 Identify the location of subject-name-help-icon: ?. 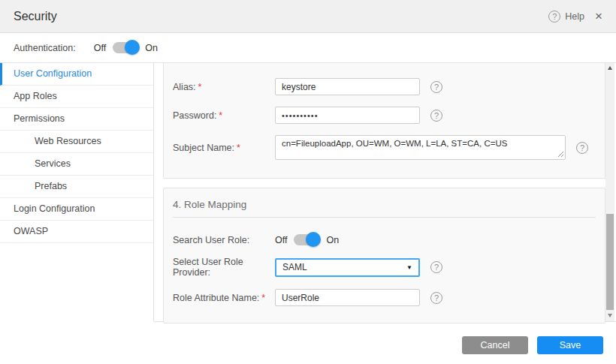
(582, 148).